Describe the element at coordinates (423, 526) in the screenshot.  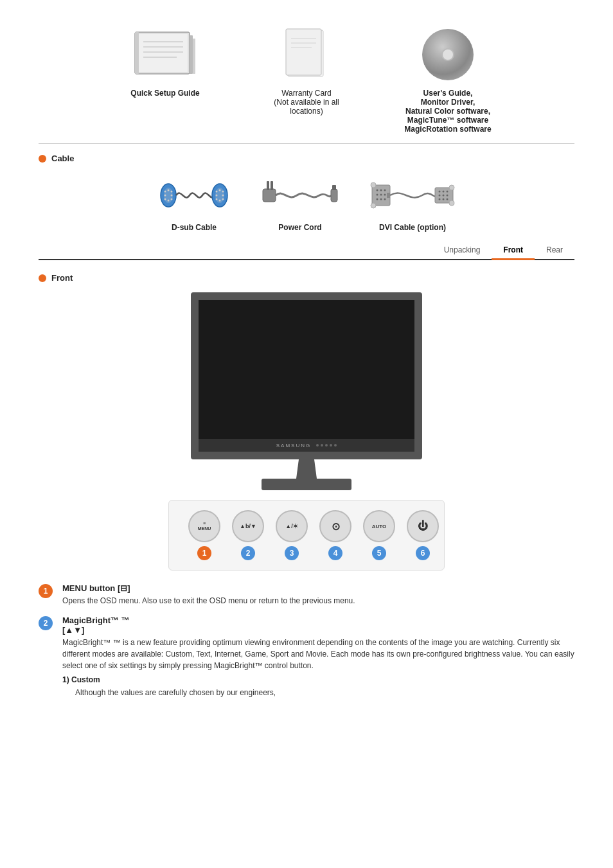
I see `power-button: ⏻` at that location.